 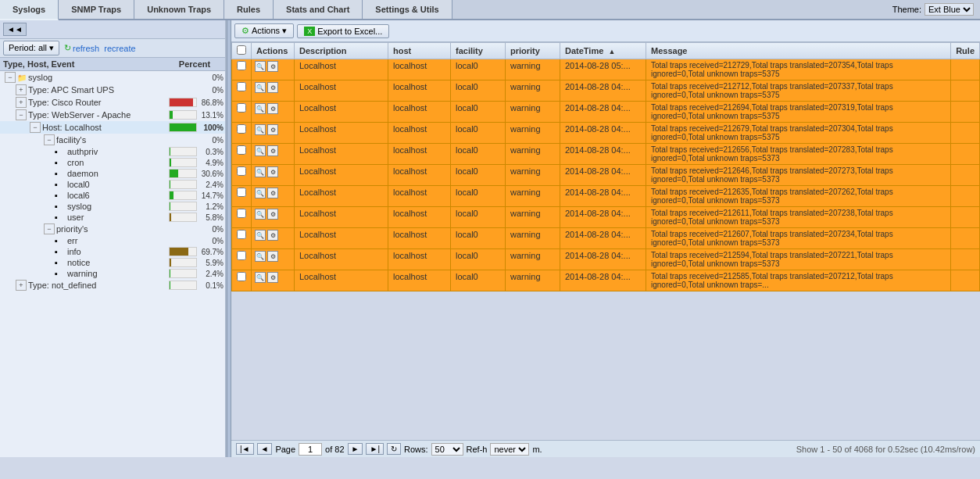 I want to click on row-gear-icon-9: ⚙, so click(x=273, y=256).